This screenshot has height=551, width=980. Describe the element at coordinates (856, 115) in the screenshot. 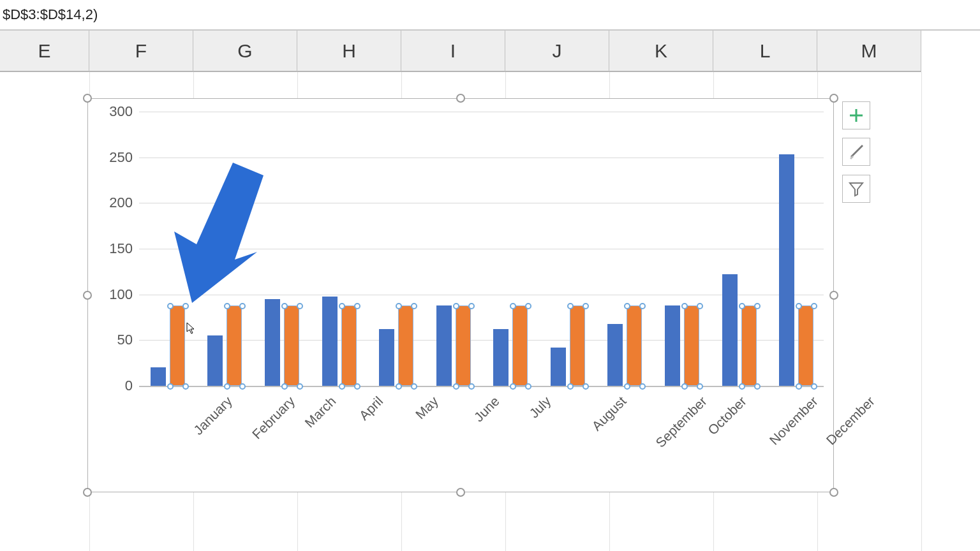

I see `chart-elements-button` at that location.